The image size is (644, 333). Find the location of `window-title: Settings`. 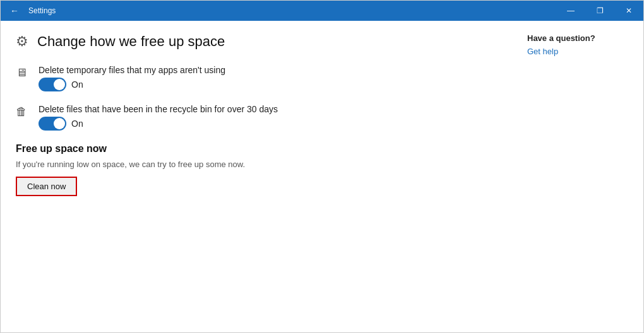

window-title: Settings is located at coordinates (42, 11).